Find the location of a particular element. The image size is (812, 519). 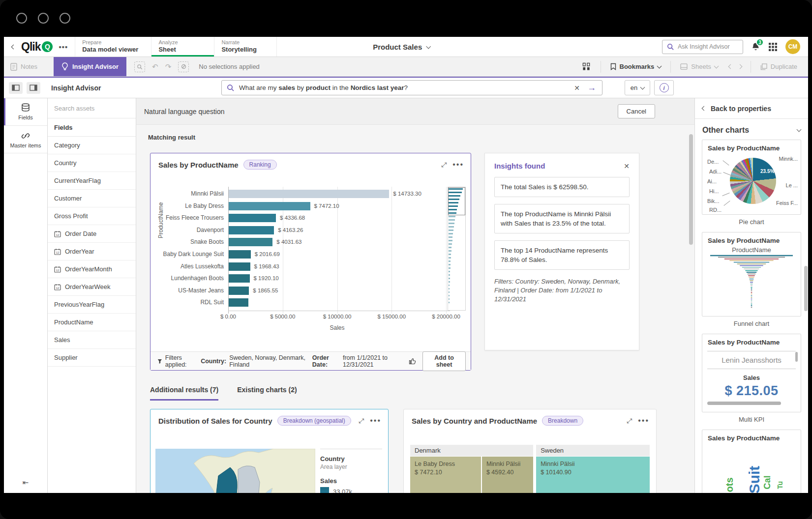

toggle-left-panel-icon is located at coordinates (16, 88).